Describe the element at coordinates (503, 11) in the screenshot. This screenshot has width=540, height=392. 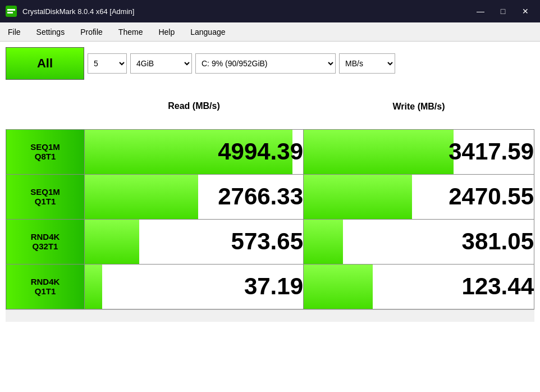
I see `maximize-button: □` at that location.